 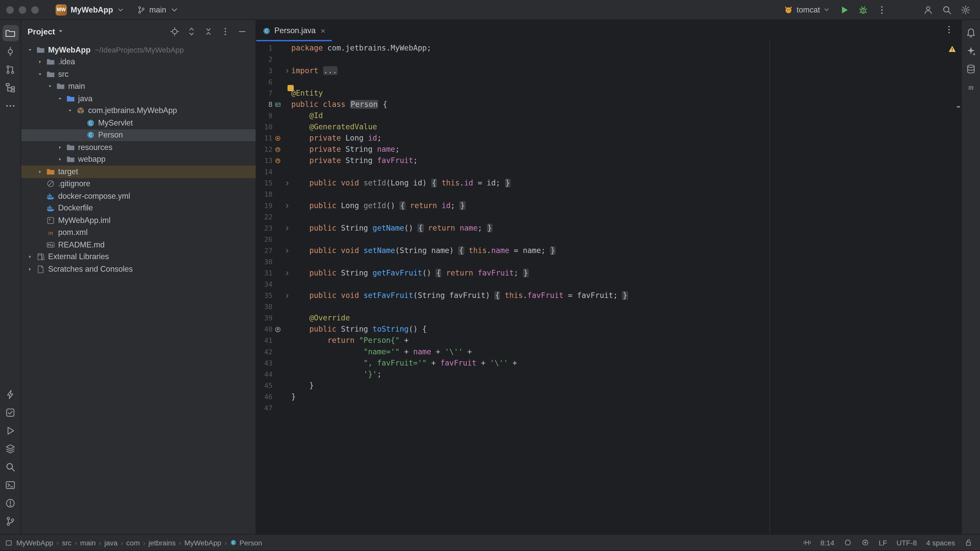 What do you see at coordinates (609, 318) in the screenshot?
I see `code-line-39: 39 @Override` at bounding box center [609, 318].